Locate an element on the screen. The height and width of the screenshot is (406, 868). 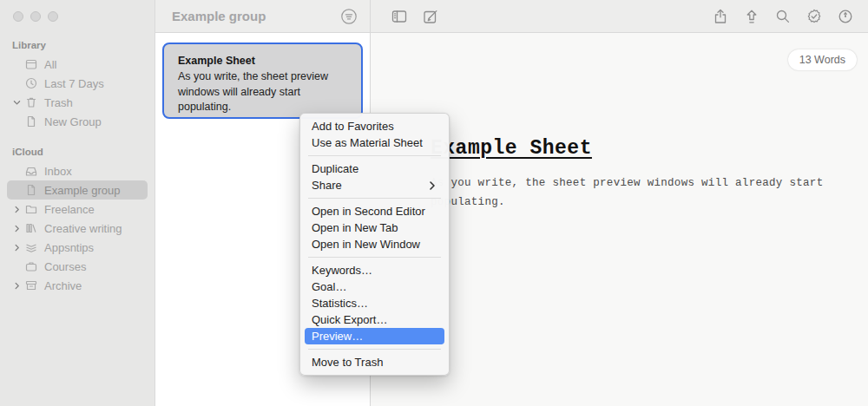
filter-circle-icon is located at coordinates (349, 16).